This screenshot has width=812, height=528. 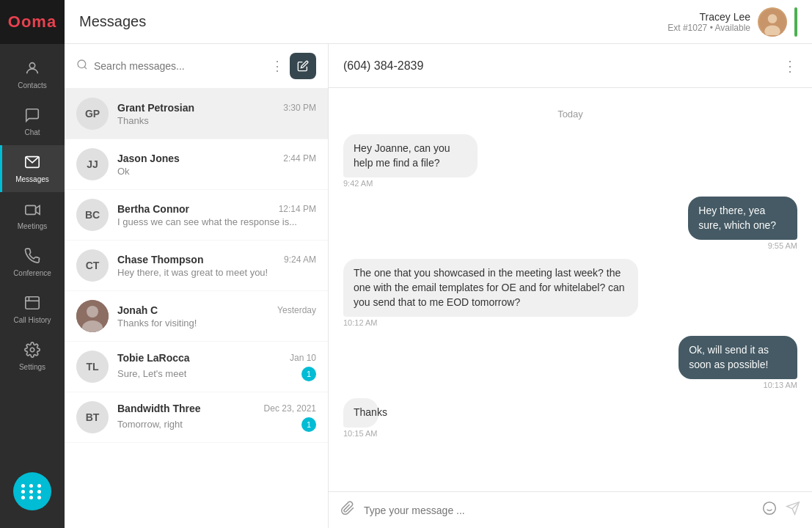 What do you see at coordinates (32, 179) in the screenshot?
I see `messages-label: Messages` at bounding box center [32, 179].